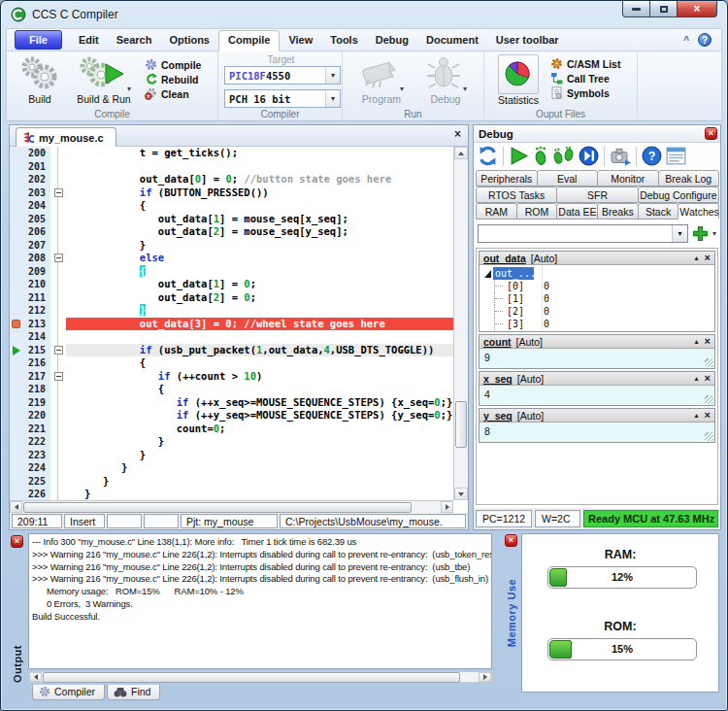 This screenshot has height=711, width=728. What do you see at coordinates (498, 379) in the screenshot?
I see `watch-name: x_seq` at bounding box center [498, 379].